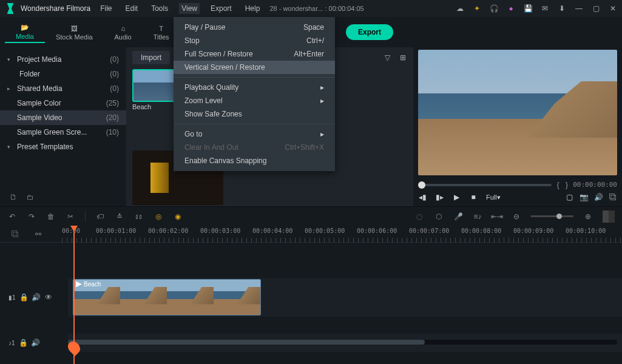  Describe the element at coordinates (254, 67) in the screenshot. I see `dropdown-vertical-screen: Vertical Screen / Restore` at that location.